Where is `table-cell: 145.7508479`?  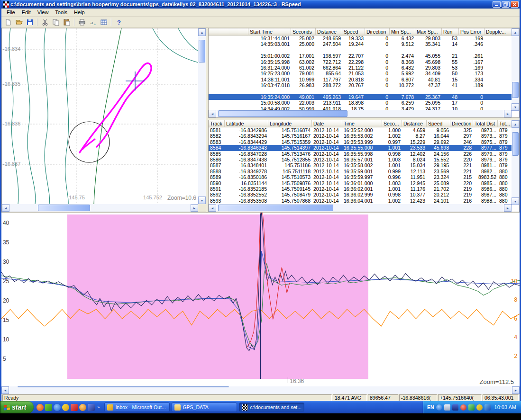
table-cell: 145.7508479 is located at coordinates (290, 195).